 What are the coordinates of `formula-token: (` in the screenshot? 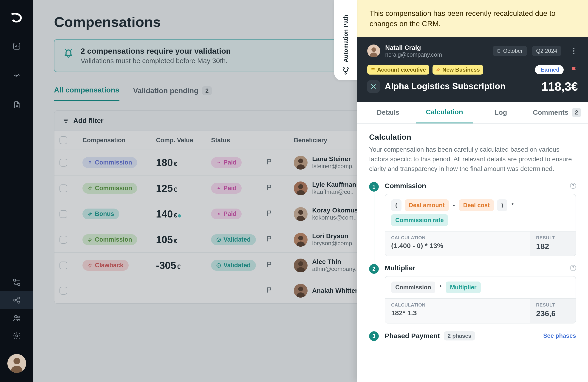 It's located at (396, 205).